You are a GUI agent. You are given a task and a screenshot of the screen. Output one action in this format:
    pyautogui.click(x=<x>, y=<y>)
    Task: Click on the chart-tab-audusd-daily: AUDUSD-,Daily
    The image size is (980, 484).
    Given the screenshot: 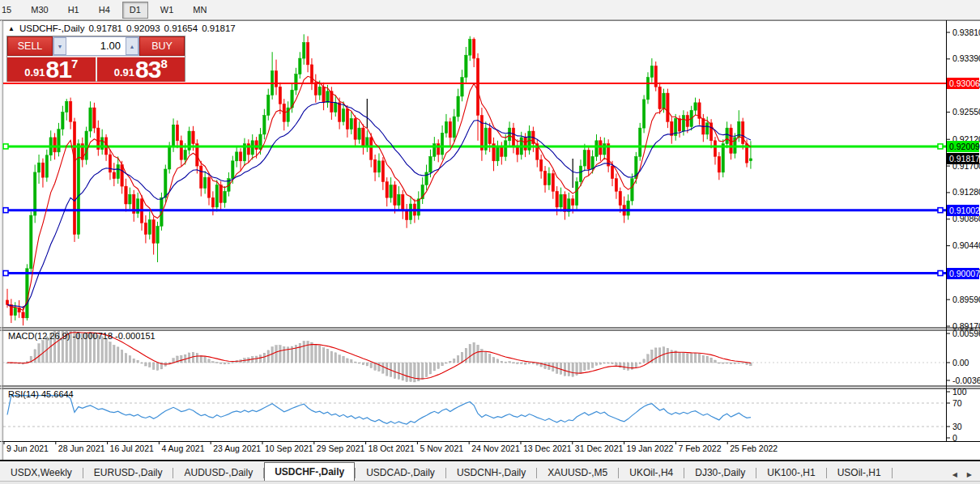 What is the action you would take?
    pyautogui.click(x=219, y=473)
    